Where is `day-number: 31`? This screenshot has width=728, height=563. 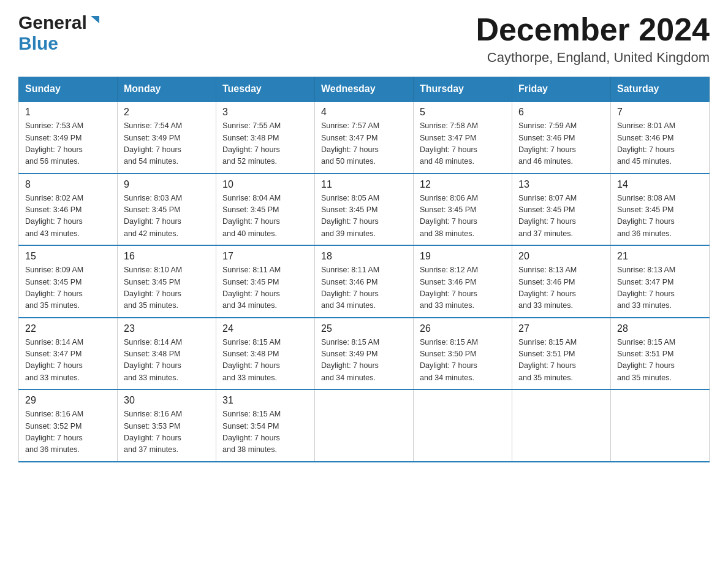 day-number: 31 is located at coordinates (265, 400).